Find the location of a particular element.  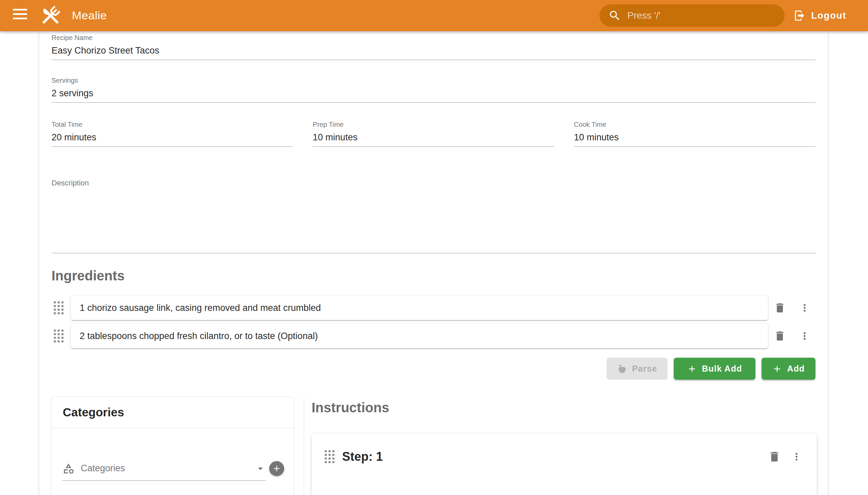

step-title: Step: 1 is located at coordinates (555, 457).